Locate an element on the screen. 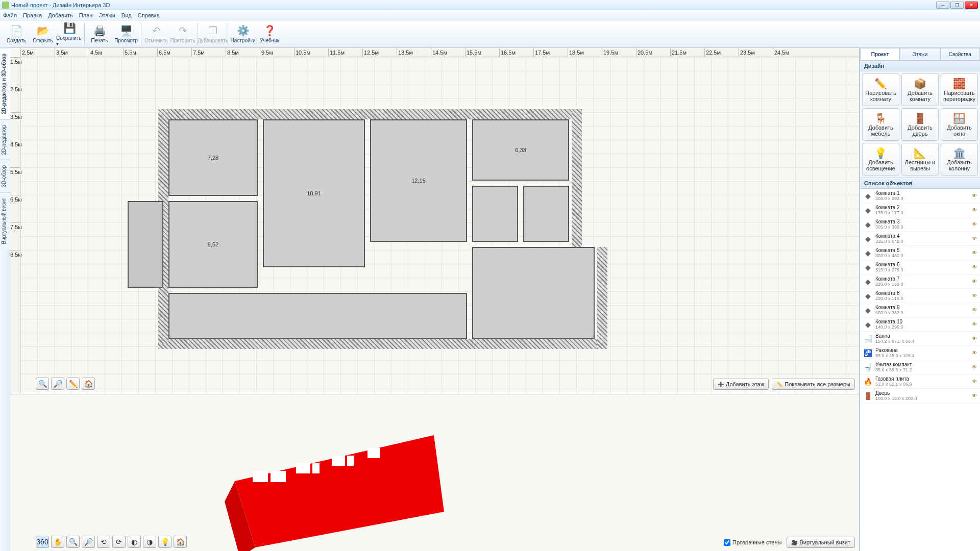 The width and height of the screenshot is (980, 551). minimize-button: ─ is located at coordinates (943, 5).